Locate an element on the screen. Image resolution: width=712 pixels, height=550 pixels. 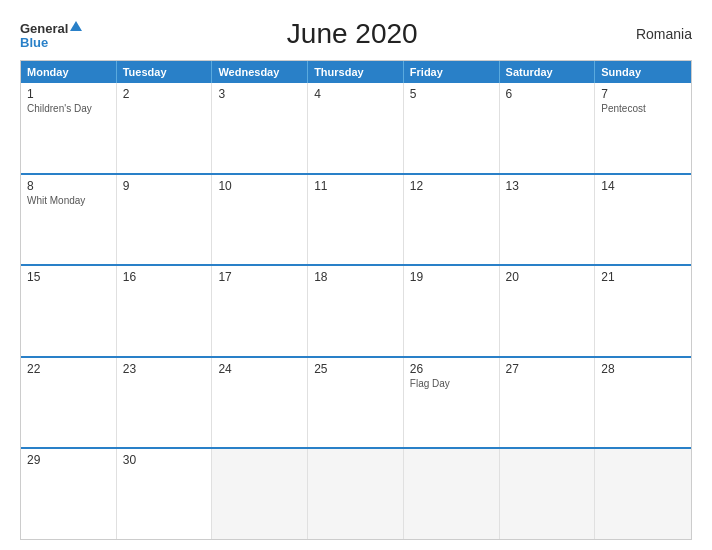
day-number: 25 is located at coordinates (356, 369).